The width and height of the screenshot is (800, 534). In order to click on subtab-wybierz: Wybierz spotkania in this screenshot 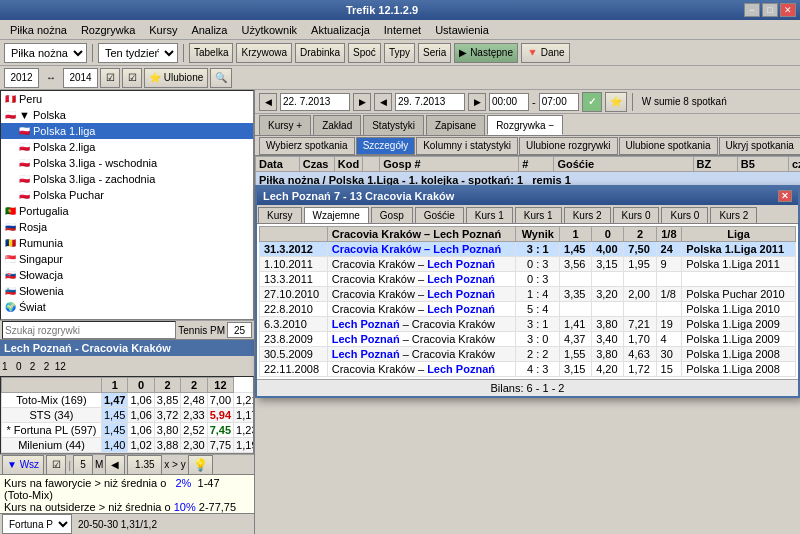, I will do `click(307, 146)`.